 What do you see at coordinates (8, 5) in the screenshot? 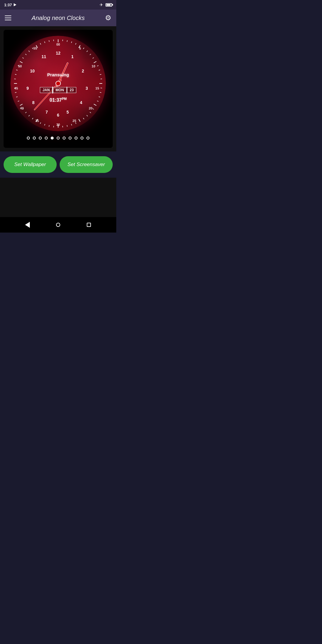
I see `status-time: 1:37` at bounding box center [8, 5].